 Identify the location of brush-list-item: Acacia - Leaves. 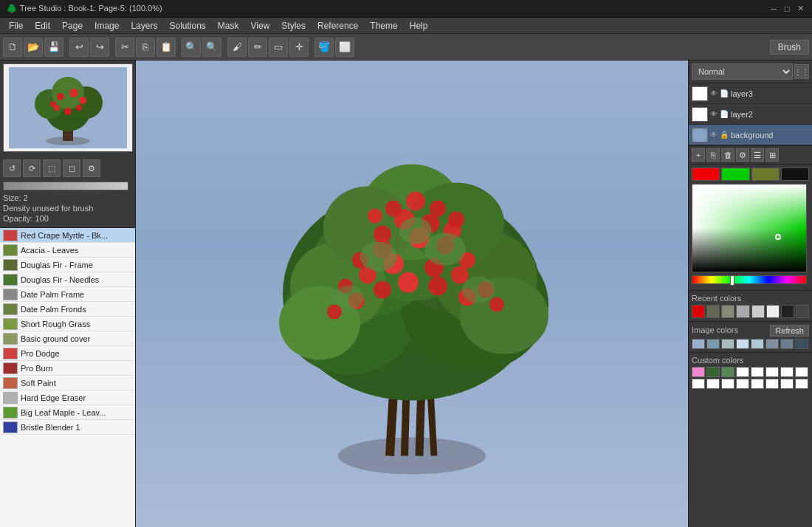
(68, 250).